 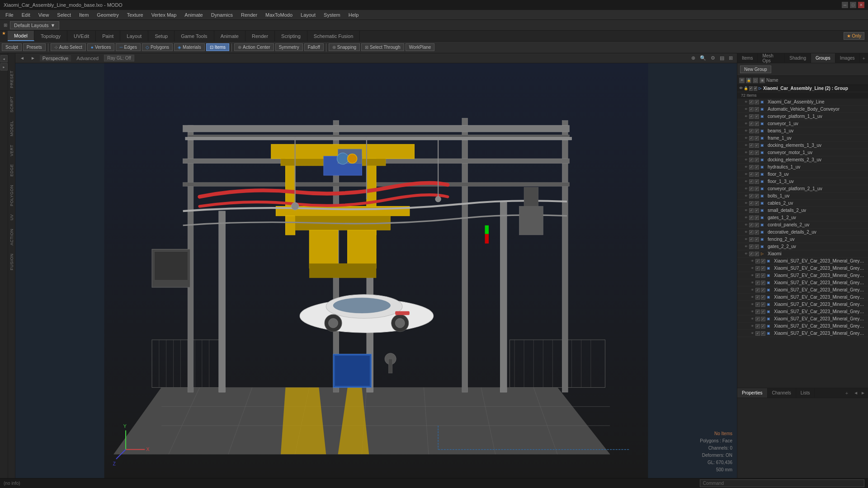 What do you see at coordinates (382, 47) in the screenshot?
I see `select-through-button: ⊠ Select Through` at bounding box center [382, 47].